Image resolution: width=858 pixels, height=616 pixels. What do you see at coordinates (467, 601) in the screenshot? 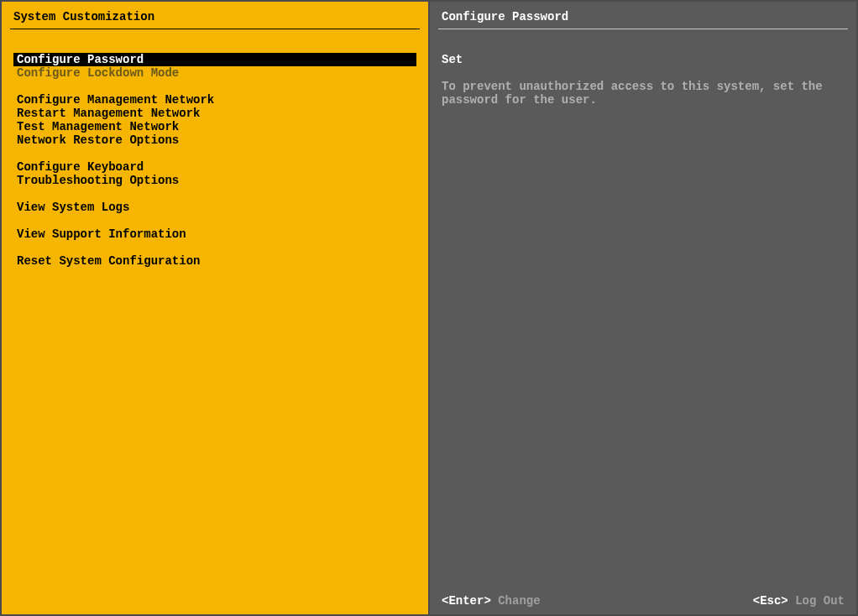
I see `enter-key-label: <Enter>` at bounding box center [467, 601].